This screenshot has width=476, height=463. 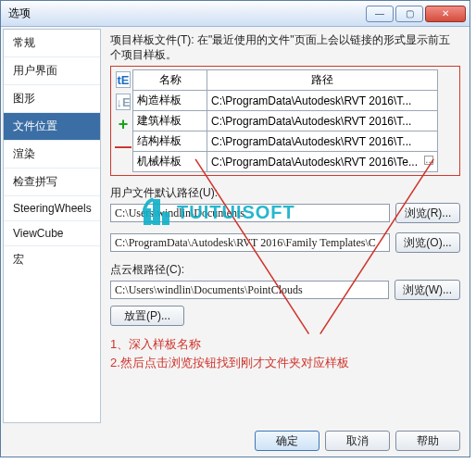 What do you see at coordinates (186, 13) in the screenshot?
I see `window-title: 选项` at bounding box center [186, 13].